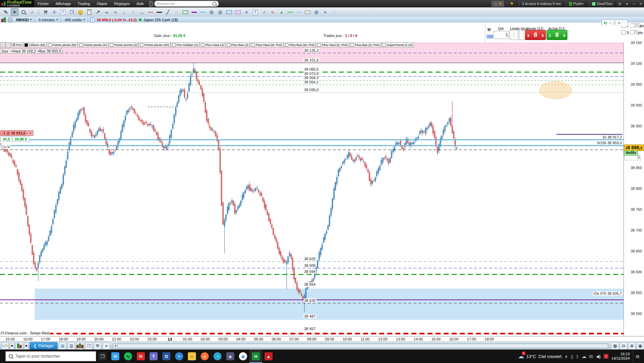  What do you see at coordinates (322, 339) in the screenshot?
I see `time-axis: 15:0016:0017:0018:0019:0020:0021:0022:00…` at bounding box center [322, 339].